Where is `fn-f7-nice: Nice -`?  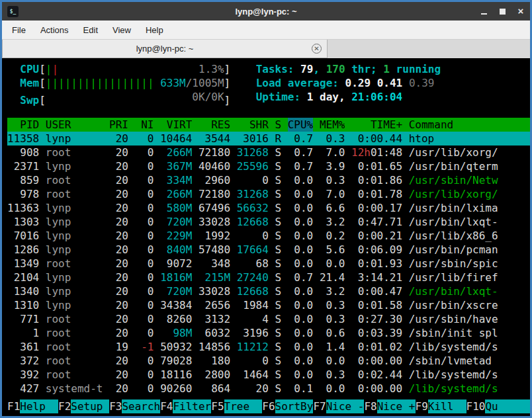
fn-f7-nice: Nice - is located at coordinates (345, 406).